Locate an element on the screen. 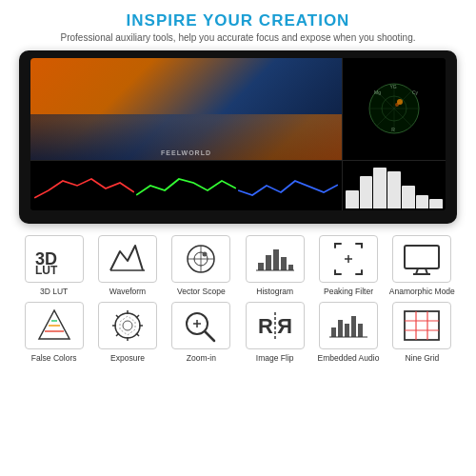 This screenshot has height=476, width=476. false-colors-label: False Colors is located at coordinates (54, 358).